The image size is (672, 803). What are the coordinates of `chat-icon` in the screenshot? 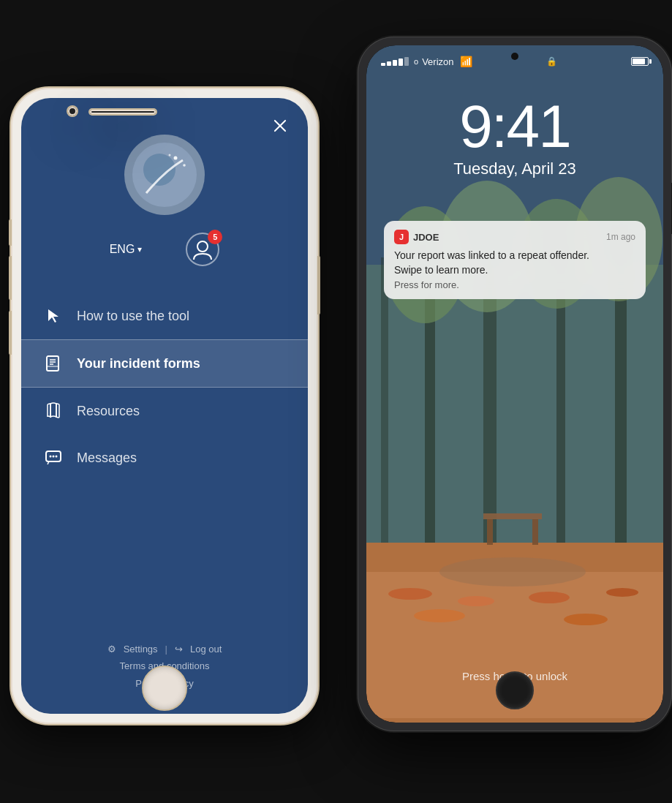 It's located at (53, 458).